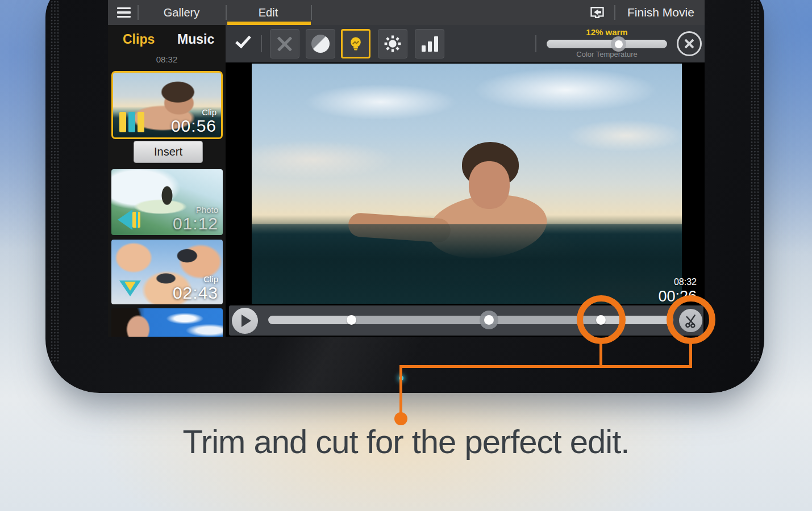 This screenshot has height=511, width=812. I want to click on adjust-toolbar: 12% warm Color Temperature, so click(465, 44).